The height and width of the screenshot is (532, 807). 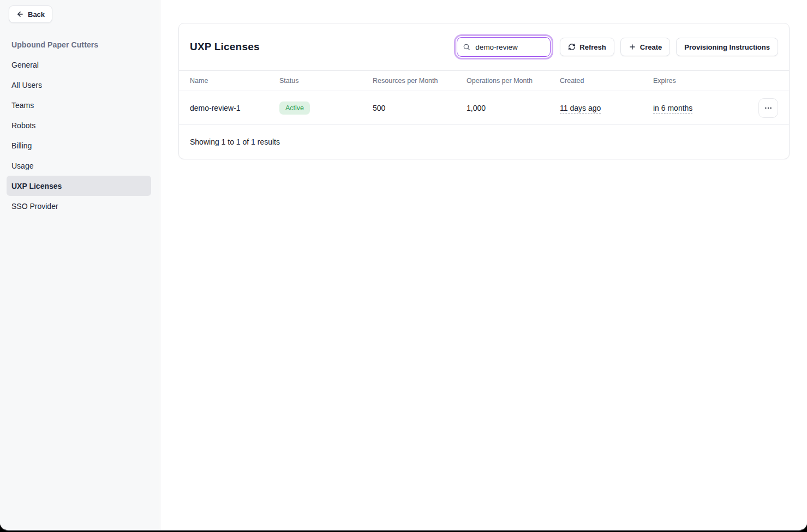 What do you see at coordinates (79, 125) in the screenshot?
I see `sidebar-item-robots: Robots` at bounding box center [79, 125].